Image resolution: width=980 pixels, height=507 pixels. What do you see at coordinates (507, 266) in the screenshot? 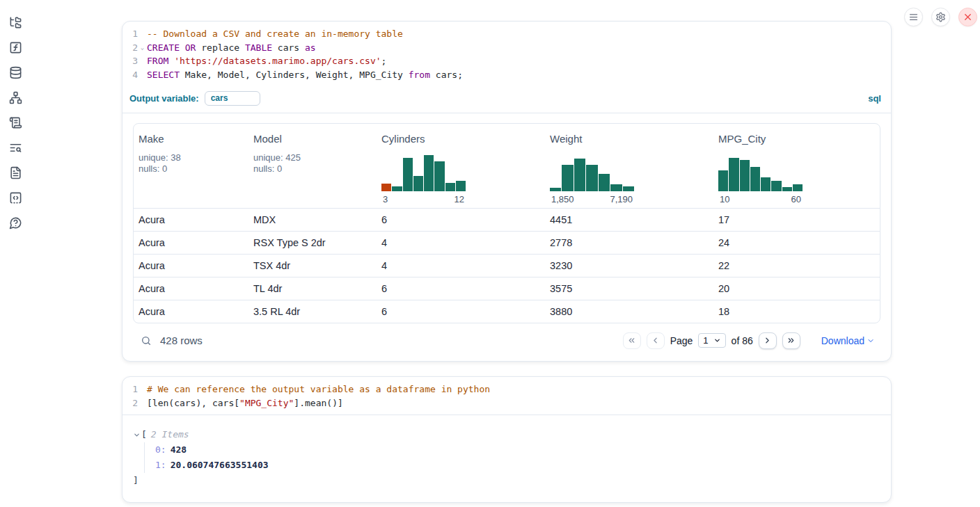
I see `table-row: Acura TSX 4dr 4 3230 22` at bounding box center [507, 266].